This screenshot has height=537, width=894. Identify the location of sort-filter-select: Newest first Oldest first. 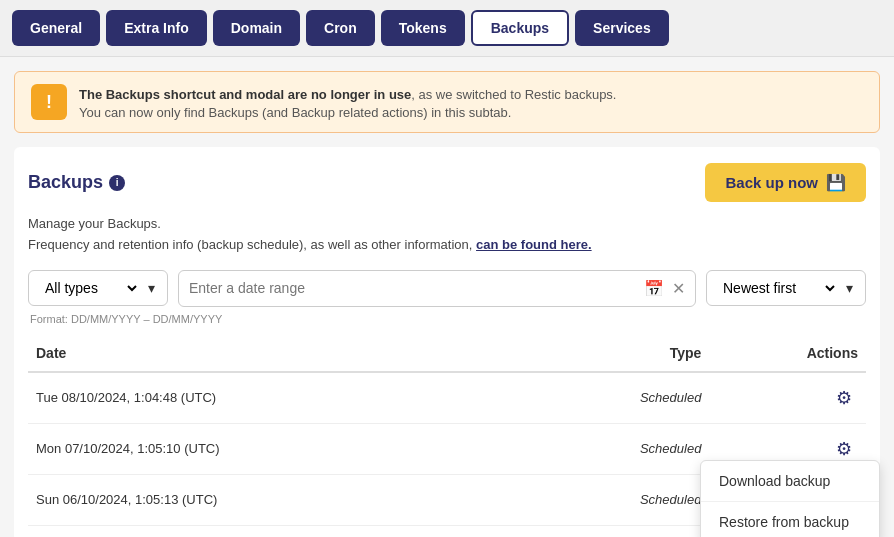
(778, 288).